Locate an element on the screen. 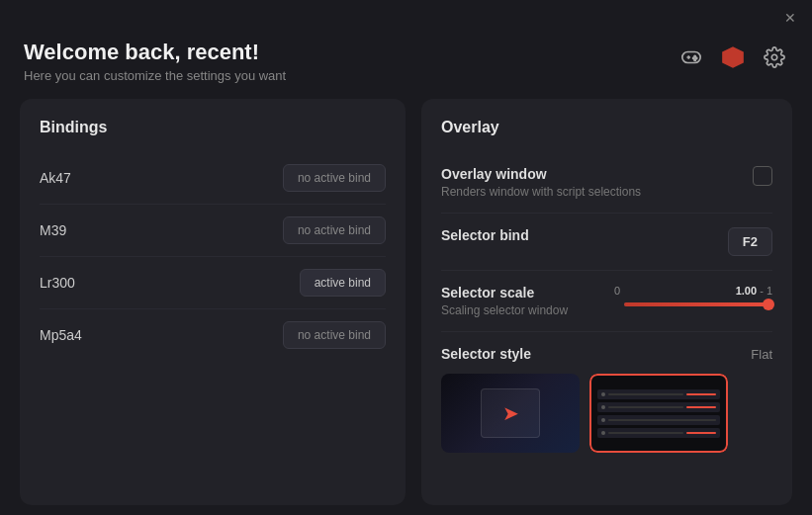 Image resolution: width=812 pixels, height=515 pixels. preview-dark-arrow: ➤ is located at coordinates (510, 413).